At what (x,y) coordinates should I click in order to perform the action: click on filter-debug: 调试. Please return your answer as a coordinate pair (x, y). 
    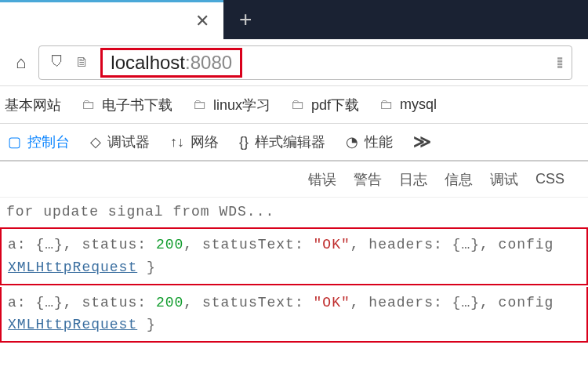
    Looking at the image, I should click on (504, 180).